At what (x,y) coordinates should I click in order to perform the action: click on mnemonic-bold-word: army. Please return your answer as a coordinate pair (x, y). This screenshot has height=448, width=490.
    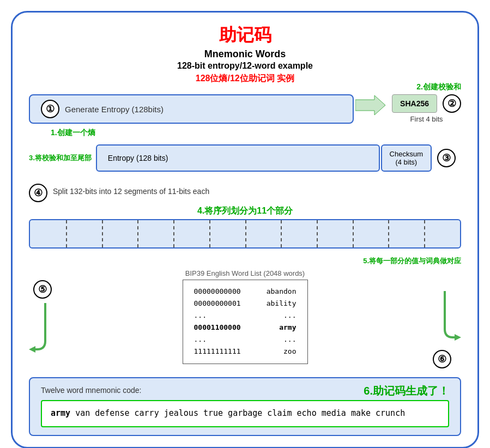
    Looking at the image, I should click on (61, 413).